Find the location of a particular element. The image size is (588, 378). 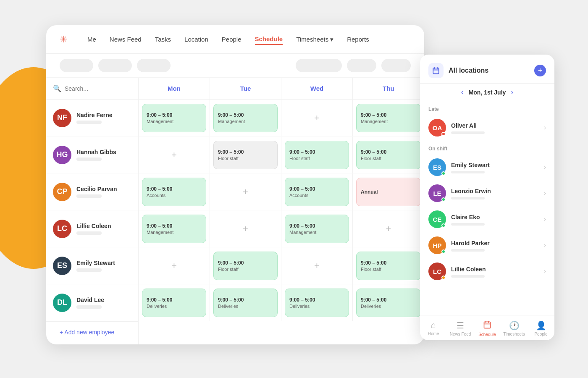

cell-0-3: 9:00 – 5:00 Management is located at coordinates (388, 118).